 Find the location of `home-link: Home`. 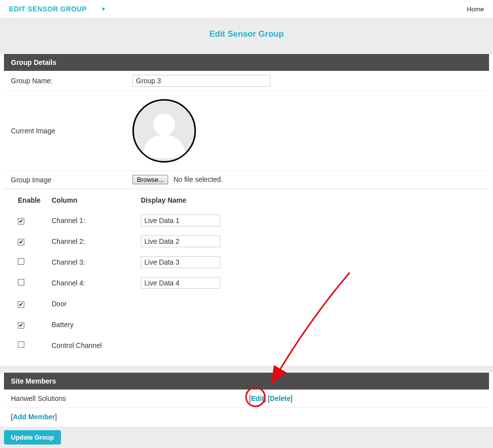

home-link: Home is located at coordinates (475, 9).